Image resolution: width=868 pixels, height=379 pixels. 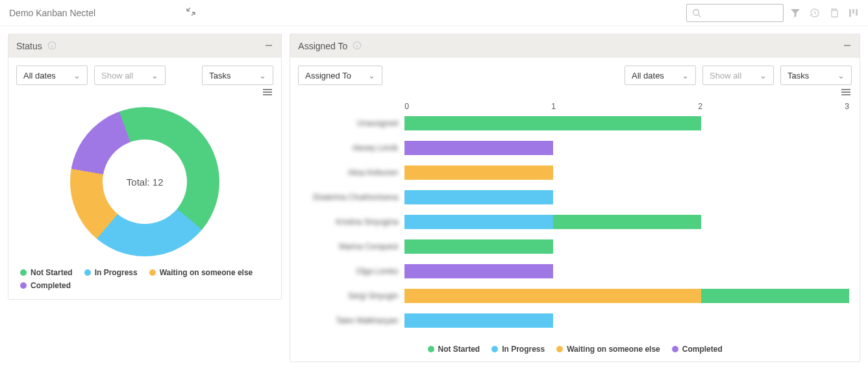 What do you see at coordinates (340, 75) in the screenshot?
I see `filter-assigned-to: Assigned To ⌄` at bounding box center [340, 75].